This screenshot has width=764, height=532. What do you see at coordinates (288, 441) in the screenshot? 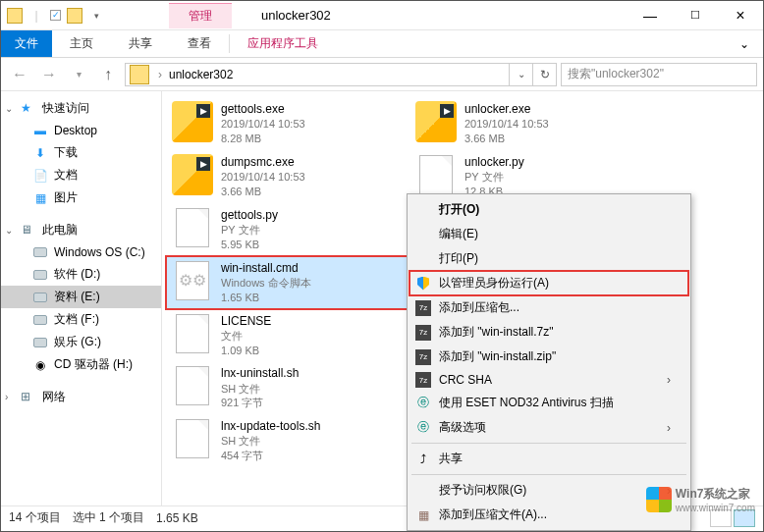
I see `file-item: lnx-update-tools.sh SH 文件 454 字节` at bounding box center [288, 441].